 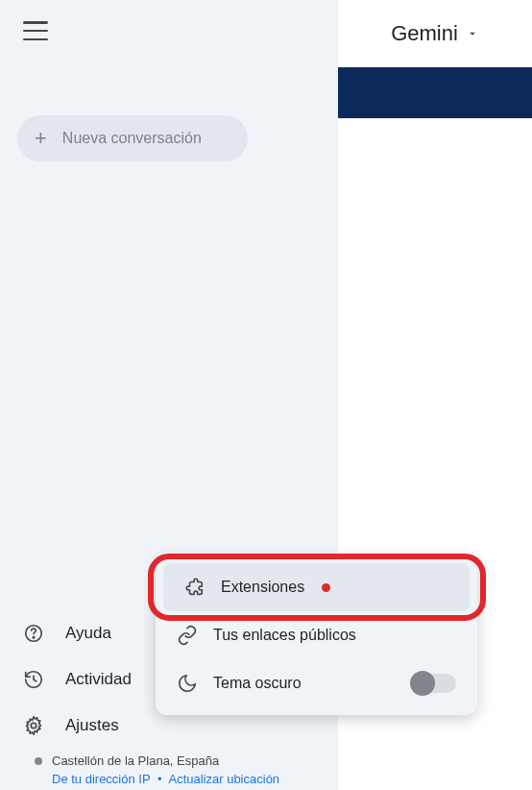 I want to click on caret-down-icon, so click(x=472, y=34).